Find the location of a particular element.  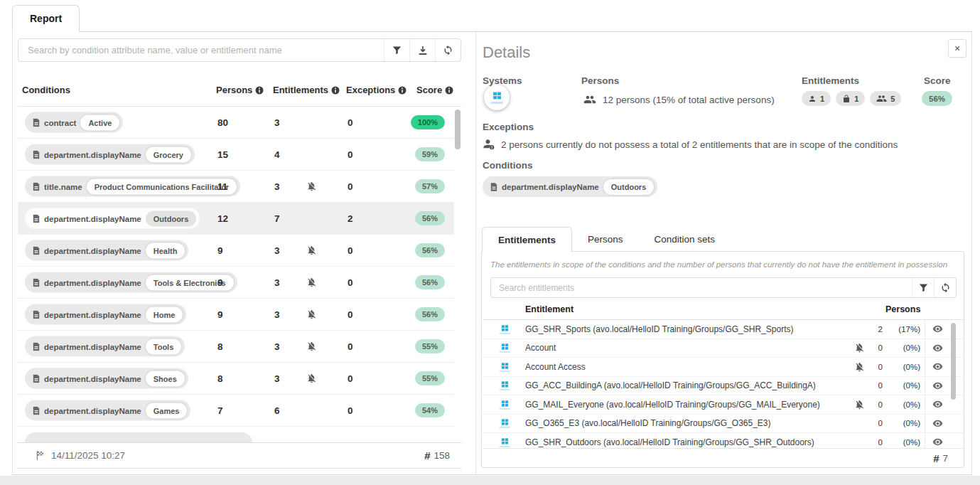

persons-count: 8 is located at coordinates (220, 378).